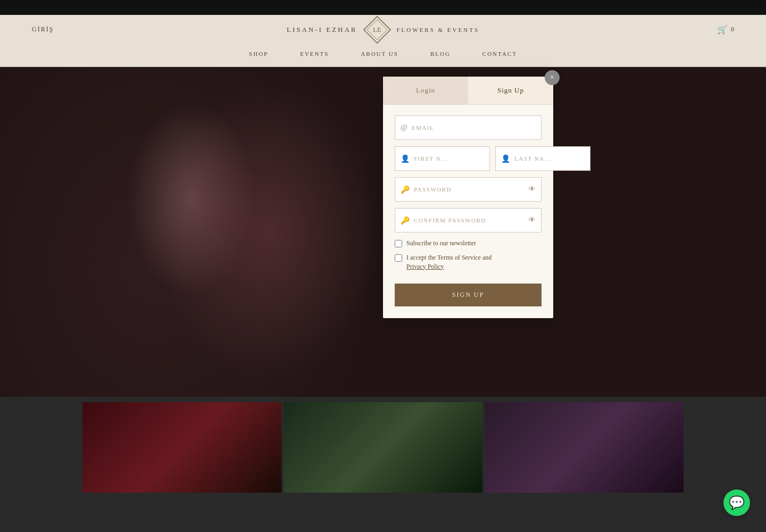 Image resolution: width=766 pixels, height=532 pixels. I want to click on email-icon: @, so click(404, 128).